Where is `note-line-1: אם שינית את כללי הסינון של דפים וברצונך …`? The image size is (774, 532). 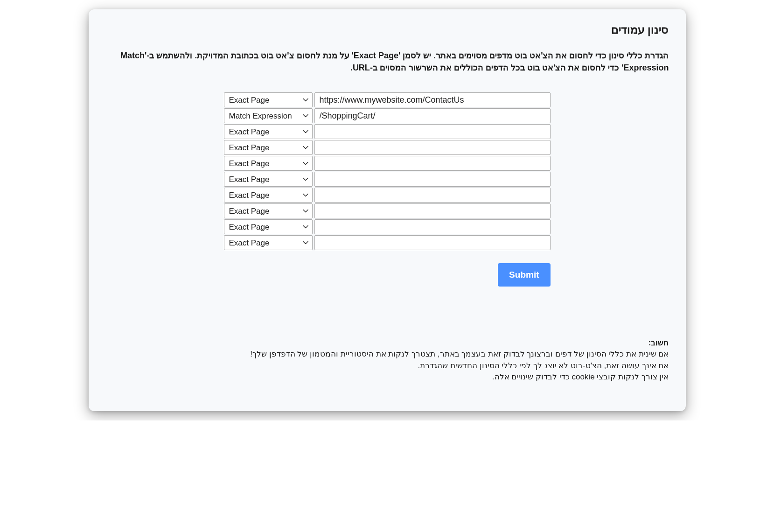
note-line-1: אם שינית את כללי הסינון של דפים וברצונך … is located at coordinates (387, 355).